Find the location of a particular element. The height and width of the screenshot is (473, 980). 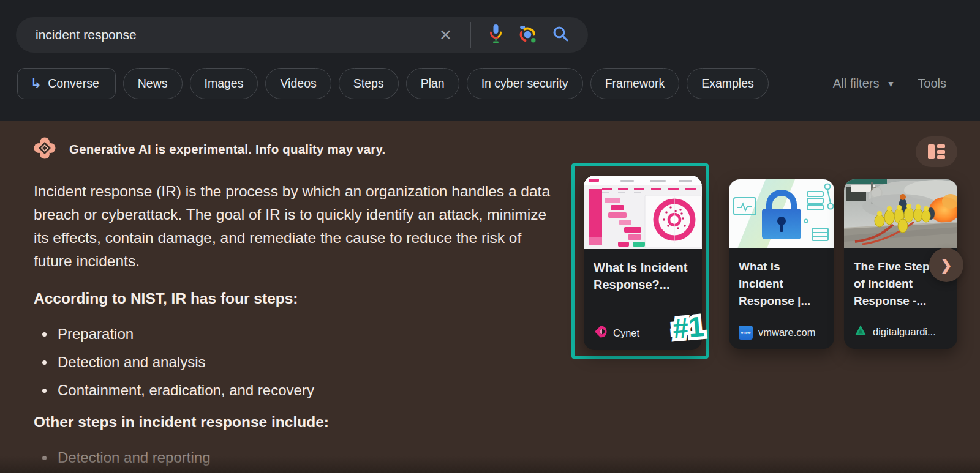

chip-in-cyber-security: In cyber security is located at coordinates (525, 83).